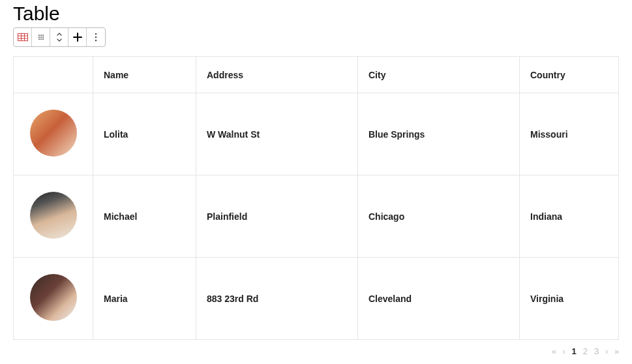  Describe the element at coordinates (78, 37) in the screenshot. I see `add-row-button` at that location.